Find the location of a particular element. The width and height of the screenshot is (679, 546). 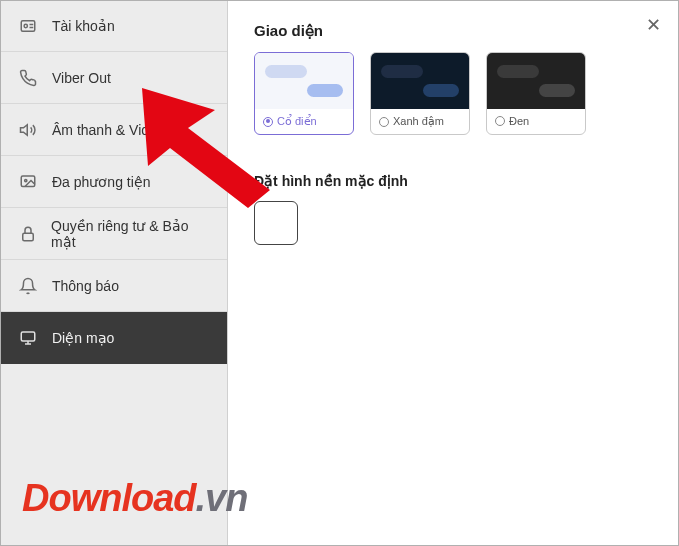

close-button: ✕ is located at coordinates (654, 25).